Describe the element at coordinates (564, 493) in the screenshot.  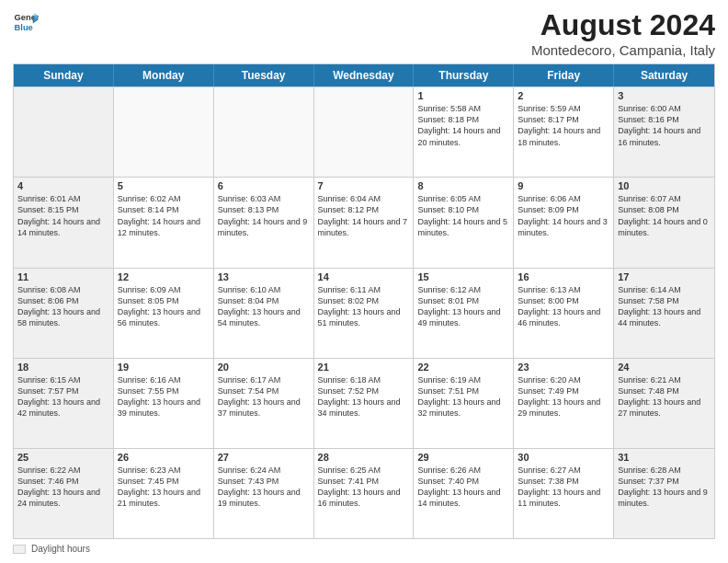
I see `cal-cell: 30Sunrise: 6:27 AM Sunset: 7:38 PM Dayli…` at that location.